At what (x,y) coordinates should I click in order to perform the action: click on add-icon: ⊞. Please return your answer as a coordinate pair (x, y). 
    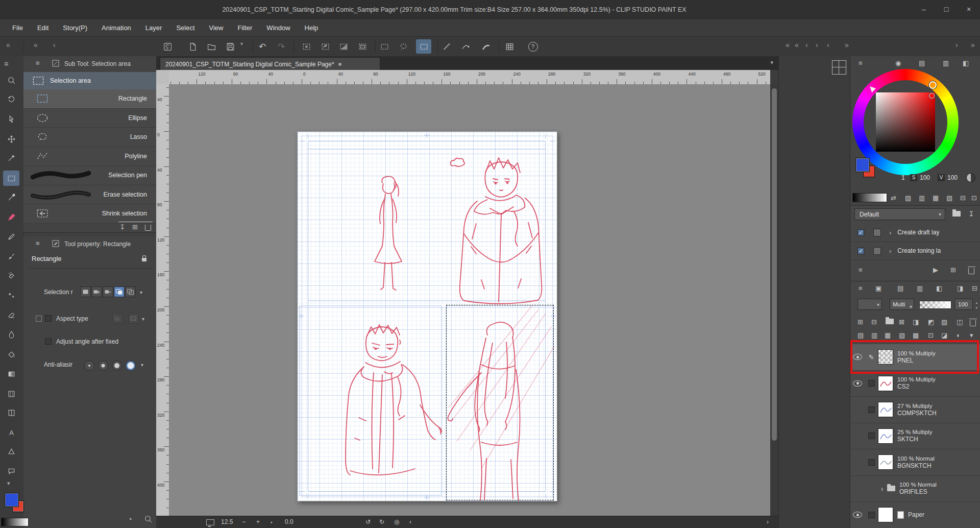
    Looking at the image, I should click on (861, 322).